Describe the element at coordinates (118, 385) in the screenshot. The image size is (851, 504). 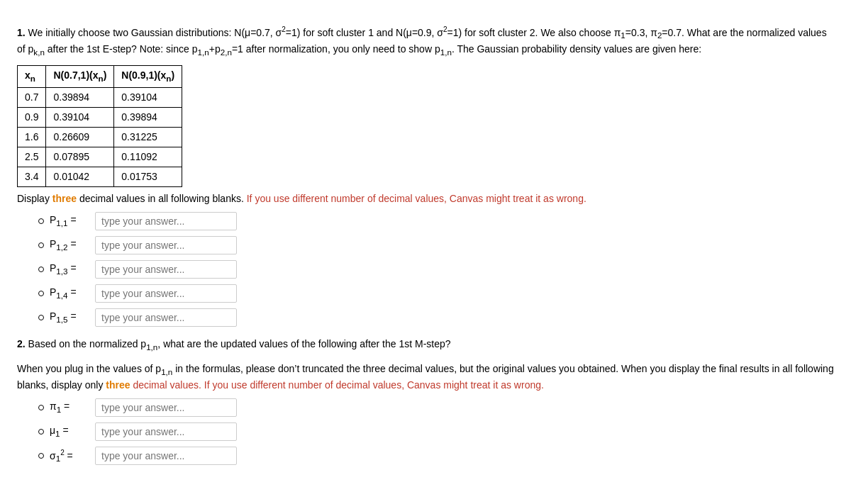
I see `three-highlight-q2: three` at that location.